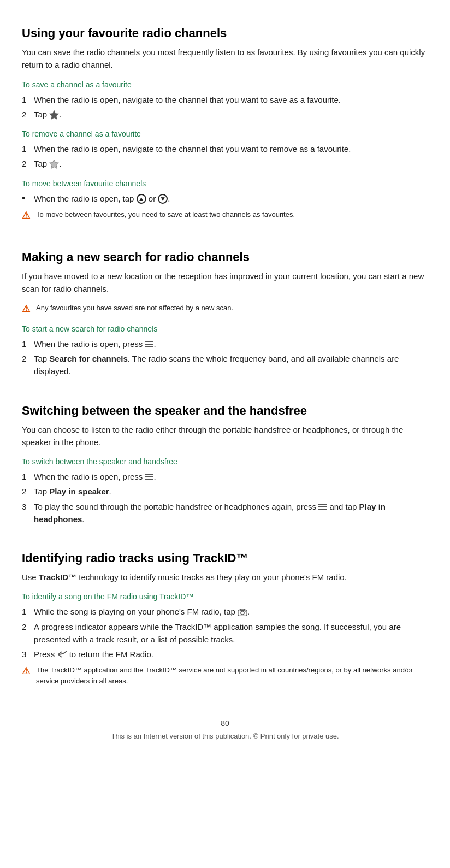 The width and height of the screenshot is (450, 868). Describe the element at coordinates (225, 134) in the screenshot. I see `remove-channel-title: To remove a channel as a favourite` at that location.